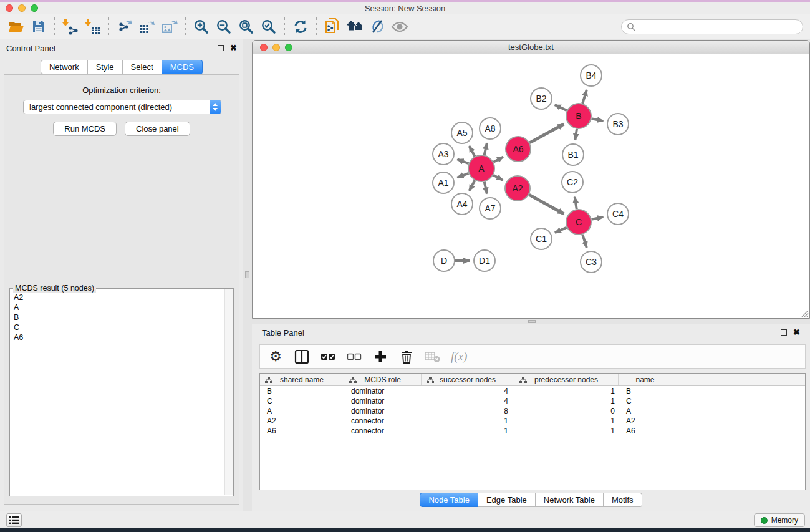 This screenshot has width=810, height=532. I want to click on graph-edge-C-C3, so click(585, 241).